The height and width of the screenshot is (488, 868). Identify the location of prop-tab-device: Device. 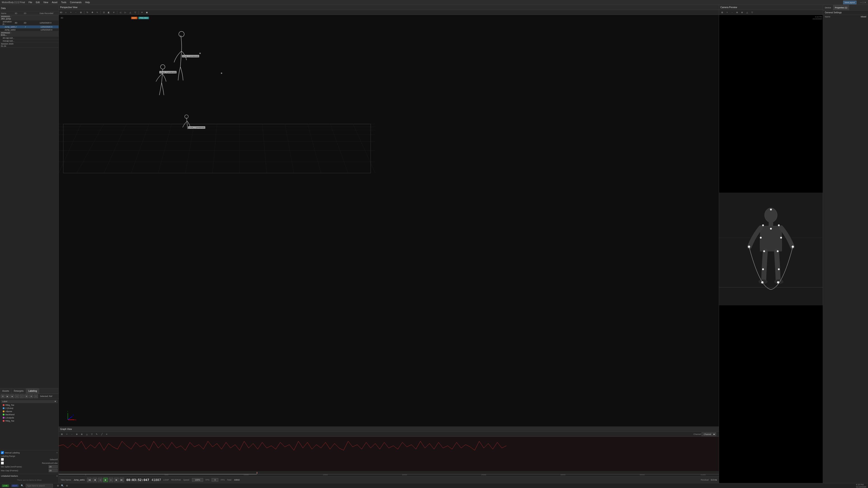
(828, 7).